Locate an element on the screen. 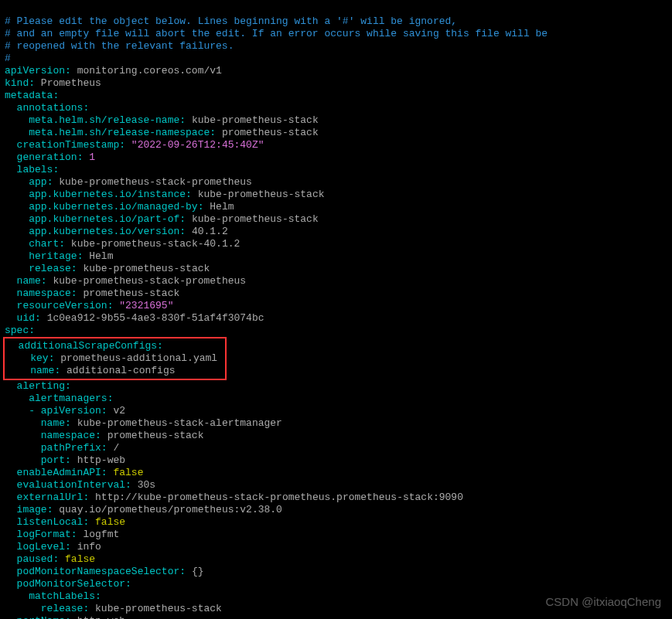 This screenshot has width=672, height=619. yaml-line: name: additional-configs is located at coordinates (91, 371).